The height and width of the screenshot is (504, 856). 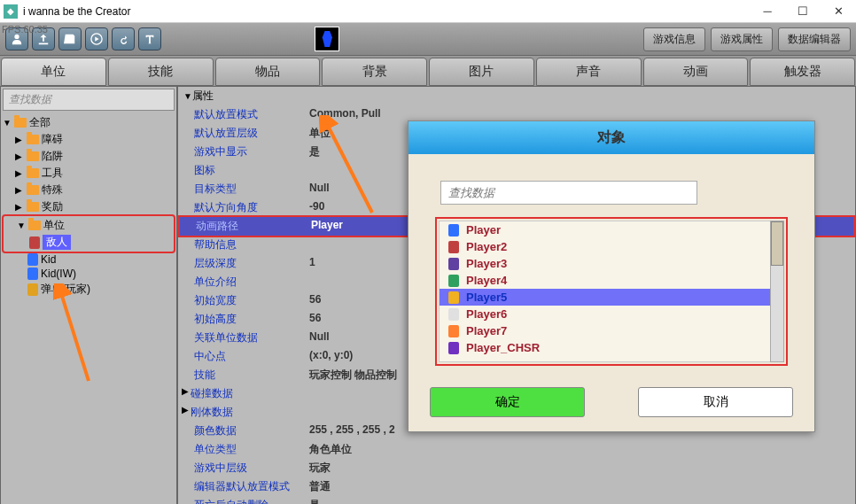 I want to click on dialog-list-item: Player, so click(x=611, y=230).